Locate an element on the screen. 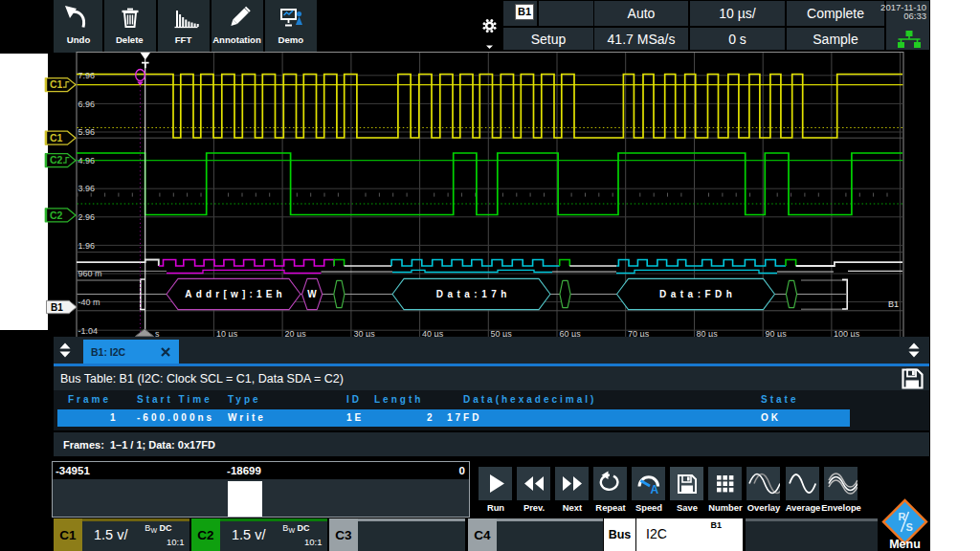 This screenshot has height=551, width=980. svg-text: -40 m is located at coordinates (90, 302).